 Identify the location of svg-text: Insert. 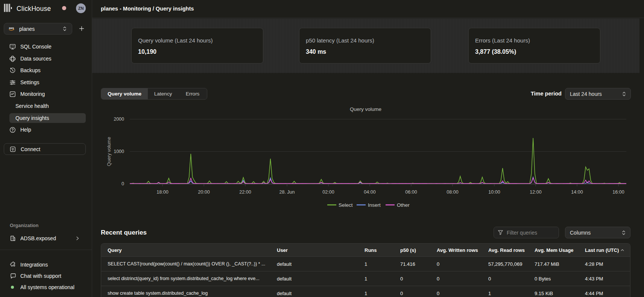
(374, 205).